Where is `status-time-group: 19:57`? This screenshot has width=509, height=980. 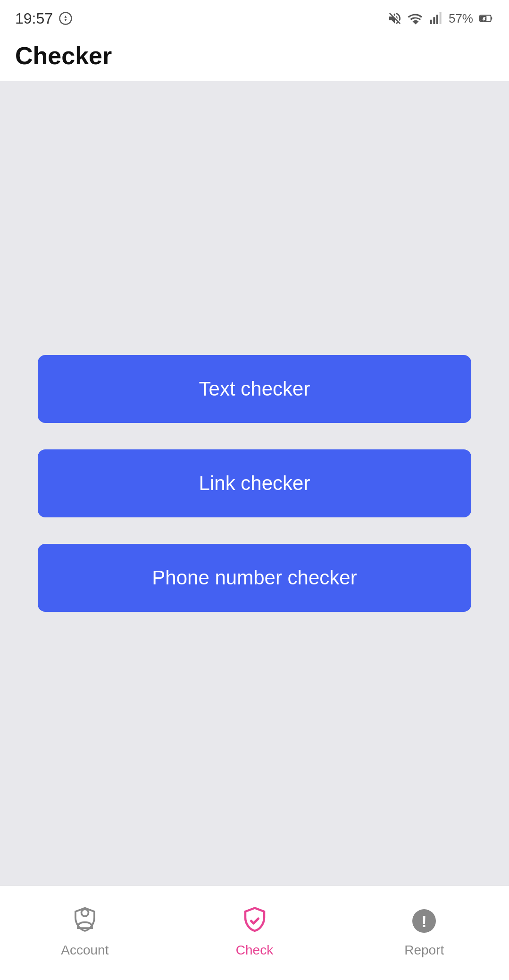
status-time-group: 19:57 is located at coordinates (44, 19).